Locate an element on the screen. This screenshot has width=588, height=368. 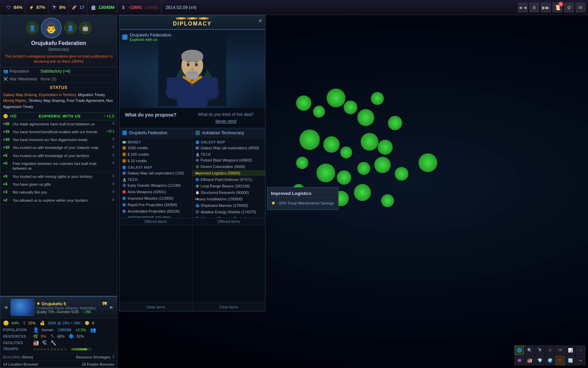
character-portrait is located at coordinates (192, 69).